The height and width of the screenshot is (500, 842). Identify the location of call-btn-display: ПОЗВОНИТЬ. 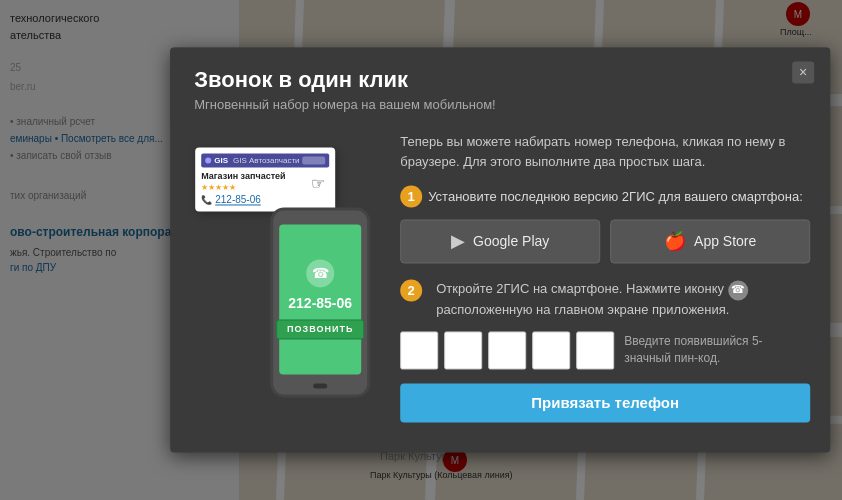
(320, 330).